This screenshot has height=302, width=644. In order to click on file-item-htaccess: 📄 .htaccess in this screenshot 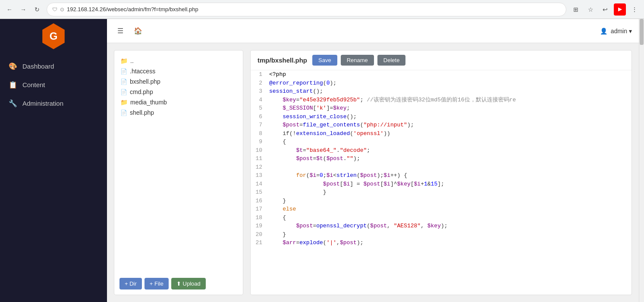, I will do `click(179, 71)`.